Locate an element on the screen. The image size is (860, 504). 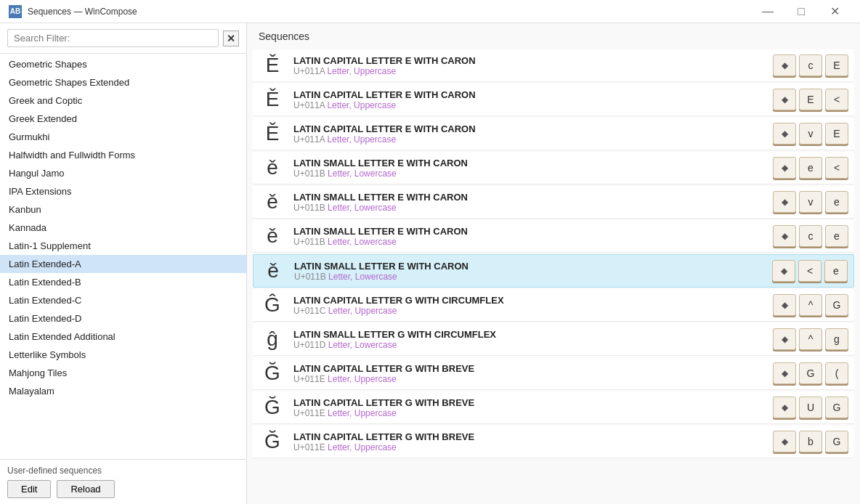
key-button: ( is located at coordinates (837, 373).